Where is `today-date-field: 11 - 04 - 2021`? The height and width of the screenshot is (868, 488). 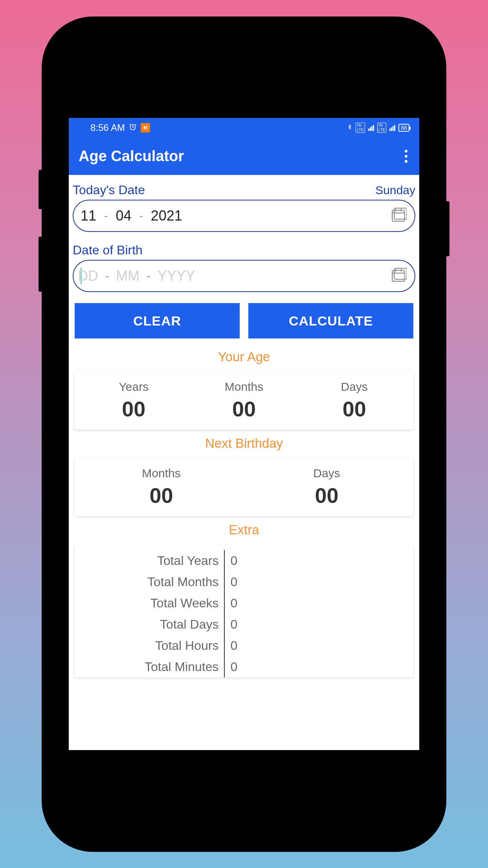
today-date-field: 11 - 04 - 2021 is located at coordinates (244, 216).